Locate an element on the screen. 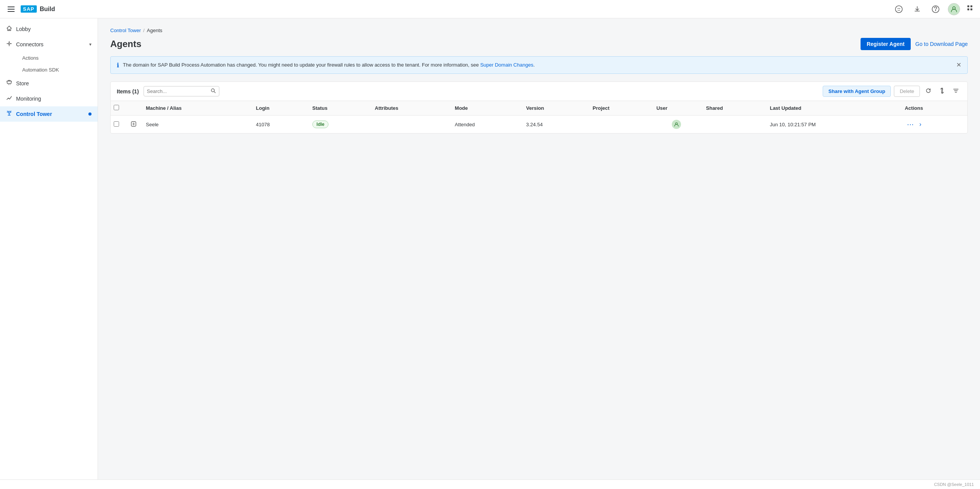 The height and width of the screenshot is (489, 980). row-checkbox-cell is located at coordinates (118, 125).